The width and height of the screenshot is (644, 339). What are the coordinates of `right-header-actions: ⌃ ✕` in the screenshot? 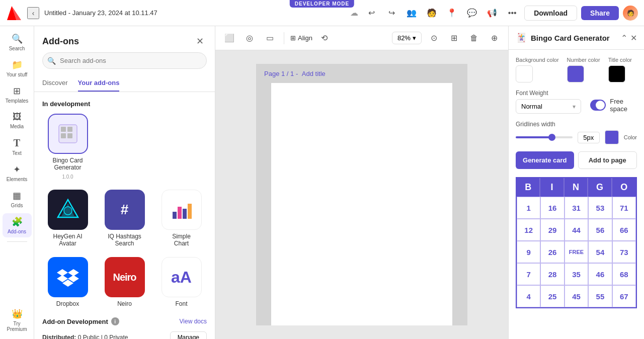 It's located at (629, 38).